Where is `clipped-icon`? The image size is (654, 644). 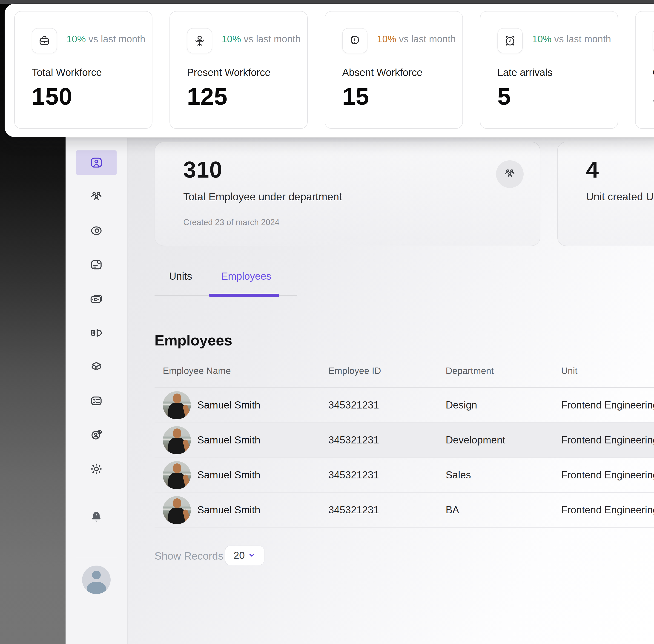 clipped-icon is located at coordinates (653, 41).